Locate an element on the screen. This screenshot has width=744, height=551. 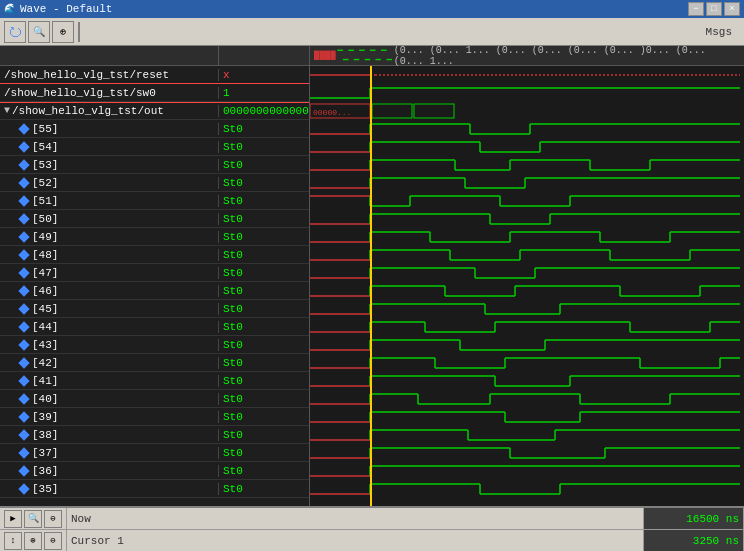
signal-row: [39]St0 is located at coordinates (154, 417).